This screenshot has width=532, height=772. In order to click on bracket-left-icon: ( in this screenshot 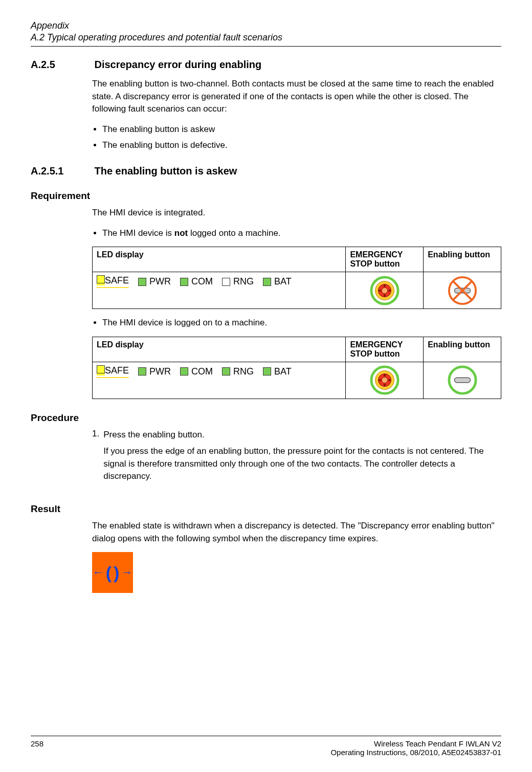, I will do `click(108, 573)`.